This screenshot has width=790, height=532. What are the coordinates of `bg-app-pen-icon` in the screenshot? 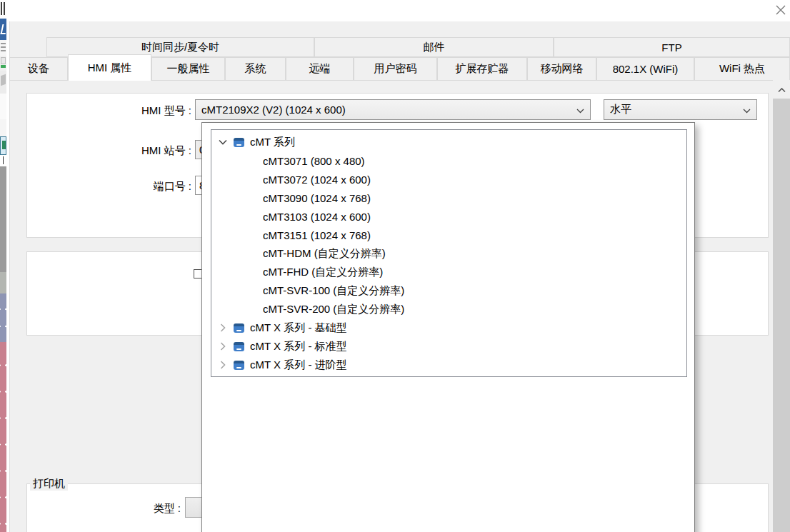 It's located at (3, 106).